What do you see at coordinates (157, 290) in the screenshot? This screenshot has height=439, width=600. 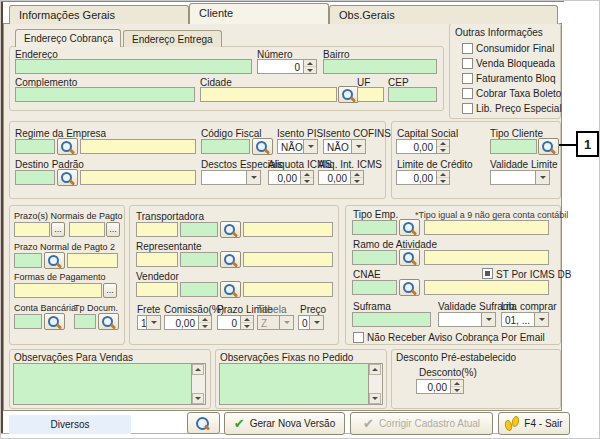 I see `vendedor-prefix-input` at bounding box center [157, 290].